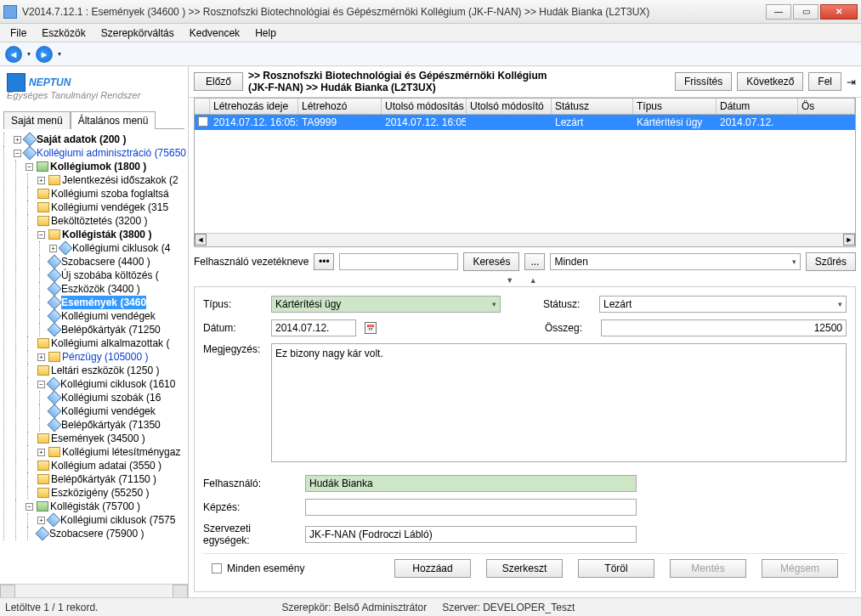  What do you see at coordinates (708, 568) in the screenshot?
I see `save-button: Mentés` at bounding box center [708, 568].